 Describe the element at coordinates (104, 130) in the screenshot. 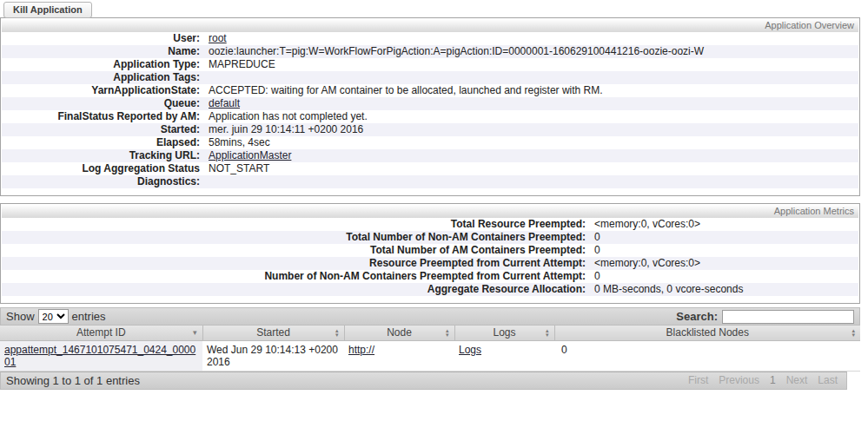

I see `info-label: Started:` at that location.